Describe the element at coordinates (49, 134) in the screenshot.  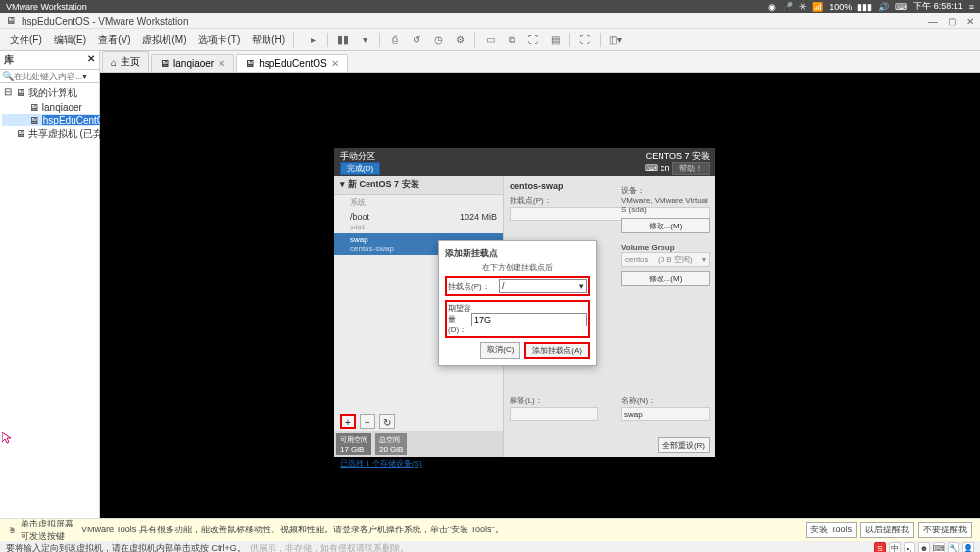
I see `tree-shared: 🖥 共享虚拟机 (已弃用)` at that location.